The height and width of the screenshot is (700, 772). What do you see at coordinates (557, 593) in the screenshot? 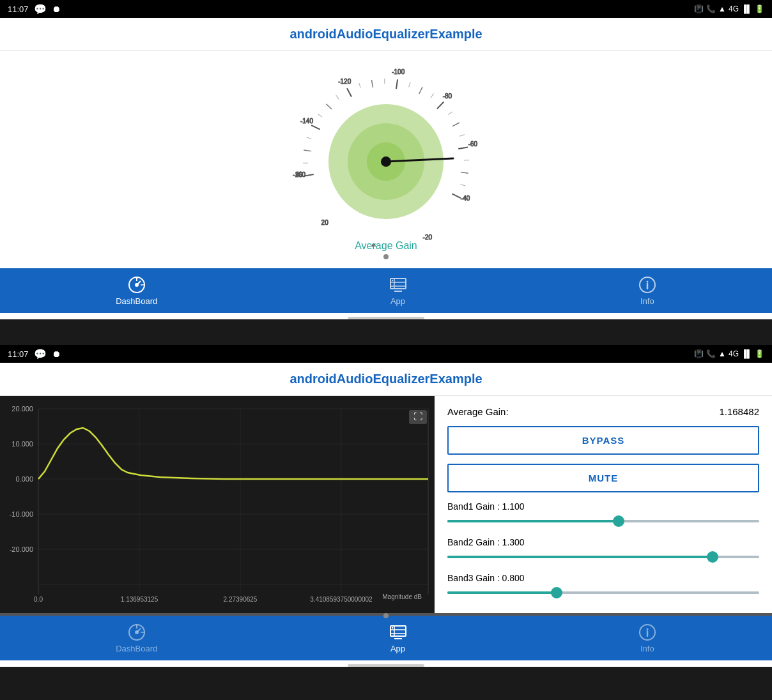
I see `band3-thumb` at bounding box center [557, 593].